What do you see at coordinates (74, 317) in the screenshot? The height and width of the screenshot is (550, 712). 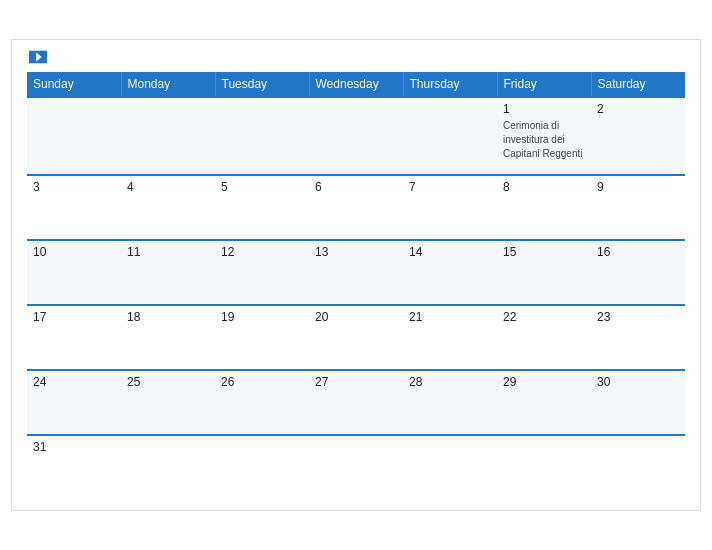 I see `day-number: 17` at bounding box center [74, 317].